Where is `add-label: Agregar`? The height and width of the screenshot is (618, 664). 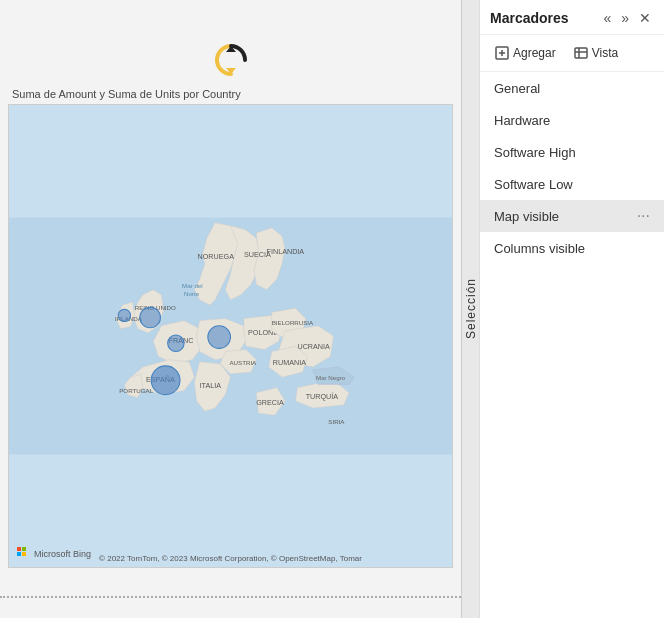
add-label: Agregar is located at coordinates (534, 53).